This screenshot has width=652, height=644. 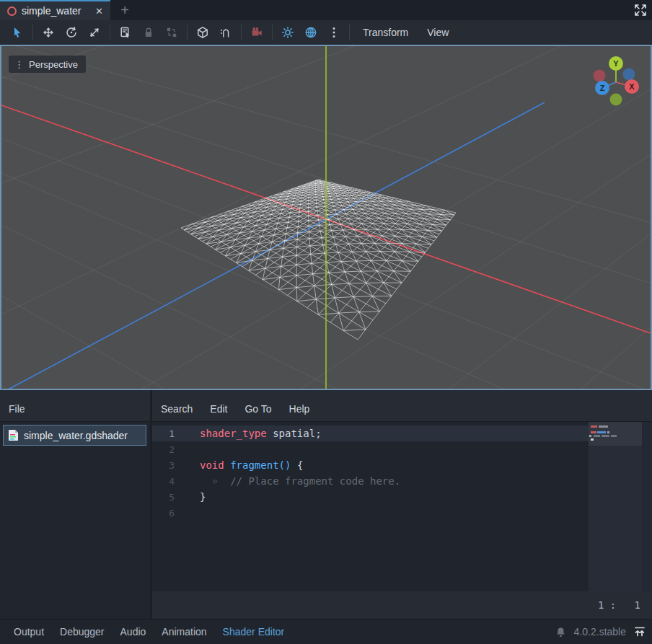 What do you see at coordinates (371, 433) in the screenshot?
I see `code-line-1: 1shader_type spatial;` at bounding box center [371, 433].